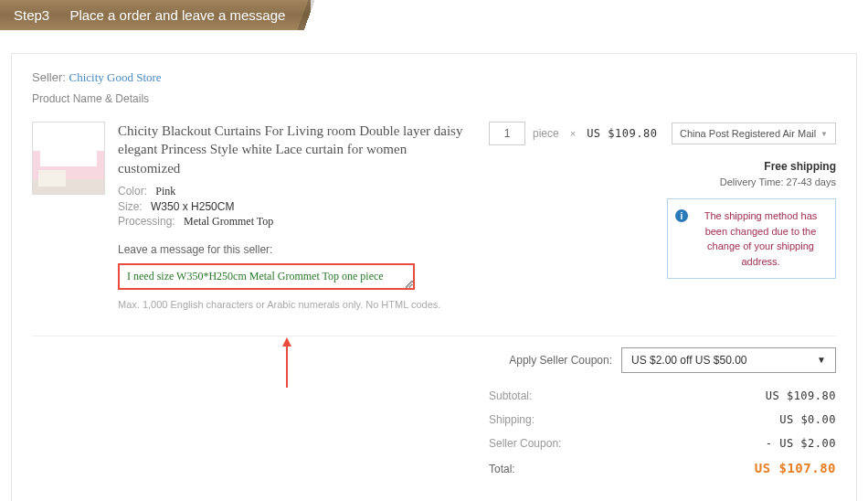  Describe the element at coordinates (729, 360) in the screenshot. I see `coupon-select: US $2.00 off US $50.00 ▼` at that location.